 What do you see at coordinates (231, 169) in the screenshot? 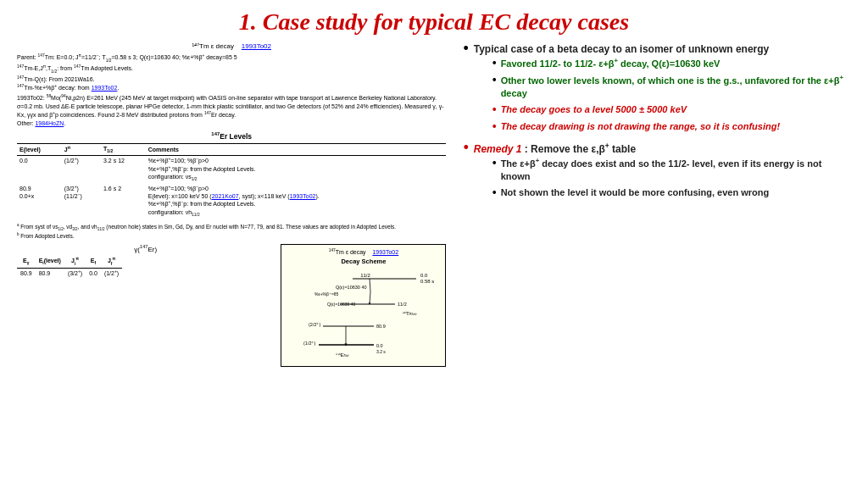
I see `table-row: 0.0 (1/2+) 3.2 s 12 %ε+%β+=100; %β−p>0 %…` at bounding box center [231, 169].